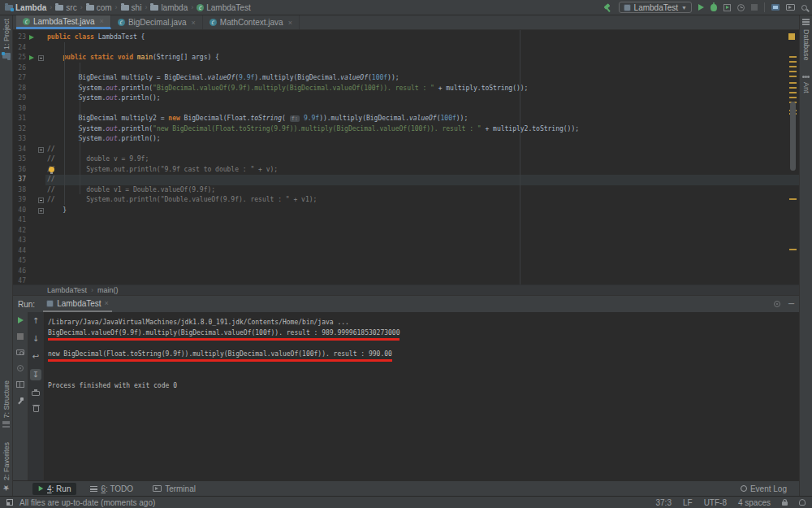 This screenshot has height=508, width=812. Describe the element at coordinates (806, 85) in the screenshot. I see `toolwindow-button-ant: Ant` at that location.